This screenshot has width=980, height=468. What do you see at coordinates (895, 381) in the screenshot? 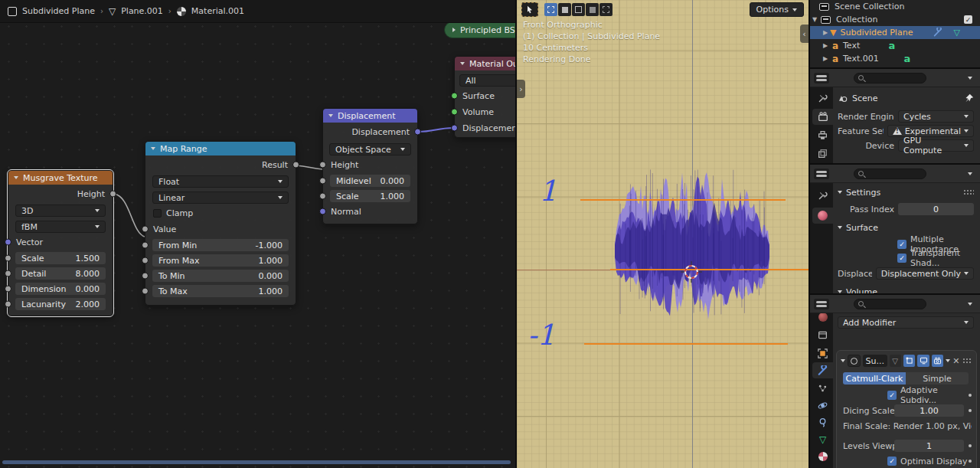
I see `properties-modifier: ▽ Add Modifier Su... ▽ ✕` at bounding box center [895, 381].